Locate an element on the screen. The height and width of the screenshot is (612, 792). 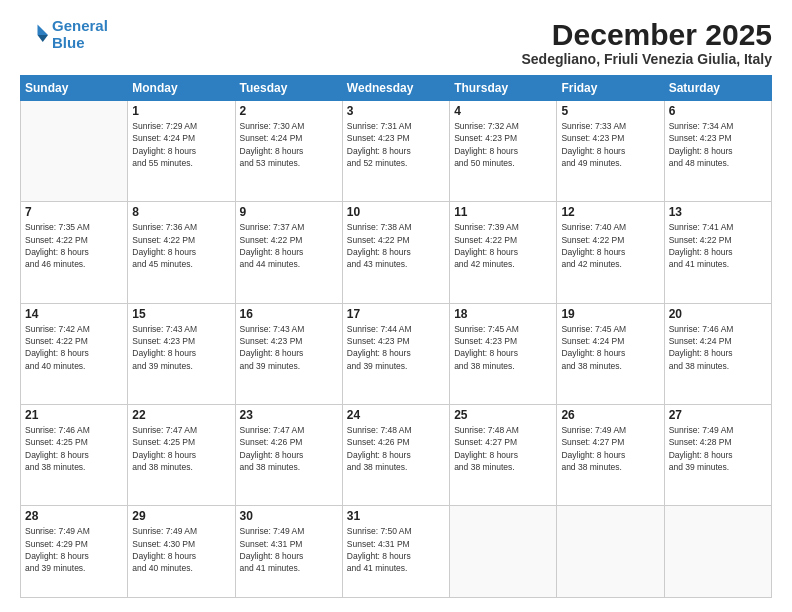
weekday-header-tuesday: Tuesday is located at coordinates (288, 88).